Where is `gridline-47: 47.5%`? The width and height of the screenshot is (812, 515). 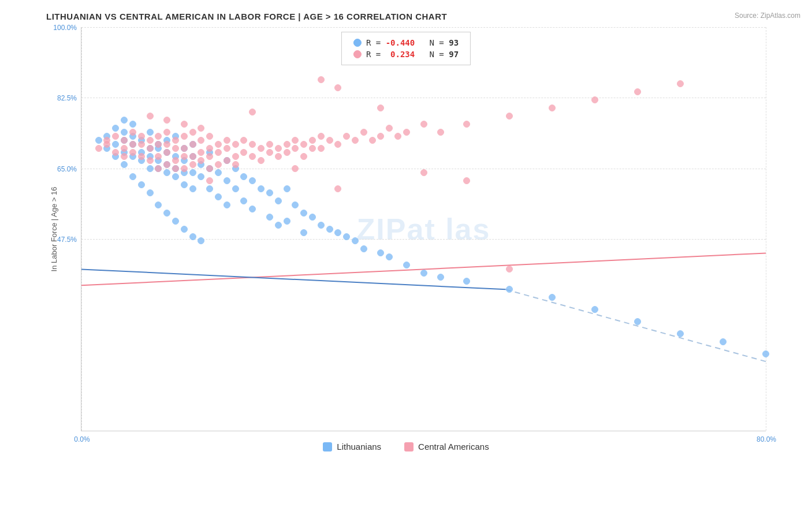 gridline-47: 47.5% is located at coordinates (424, 239).